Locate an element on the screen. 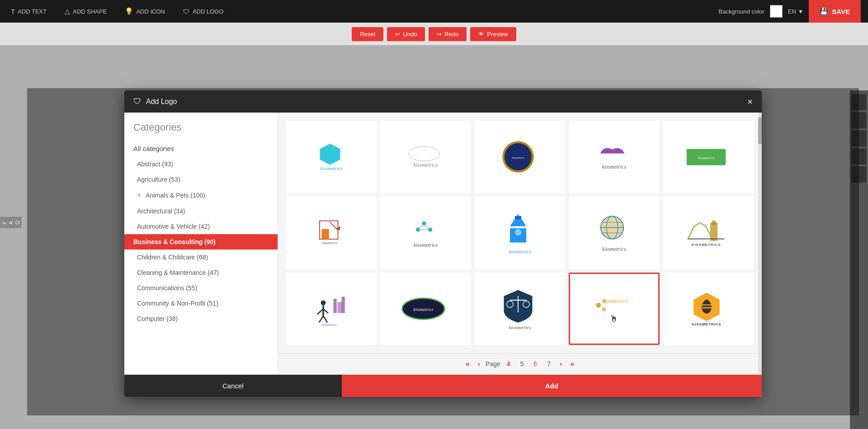 Image resolution: width=868 pixels, height=429 pixels. redo-button: ↪ Redo is located at coordinates (448, 34).